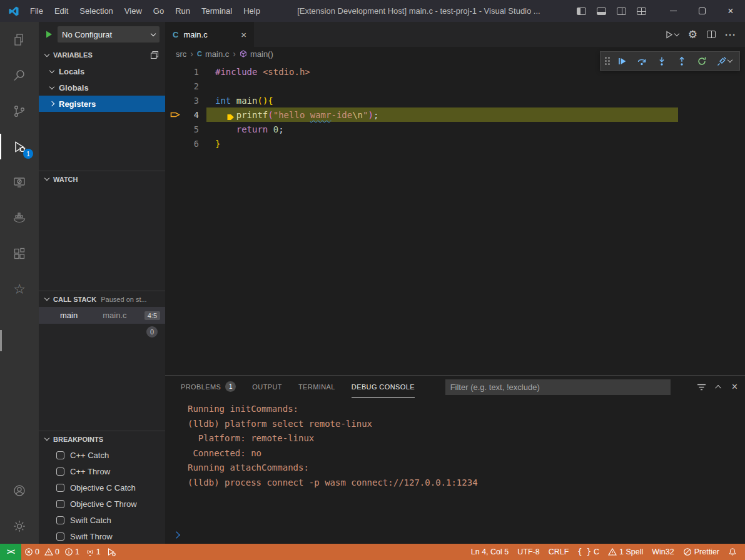 The height and width of the screenshot is (560, 745). I want to click on tab-problems: PROBLEMS 1, so click(208, 387).